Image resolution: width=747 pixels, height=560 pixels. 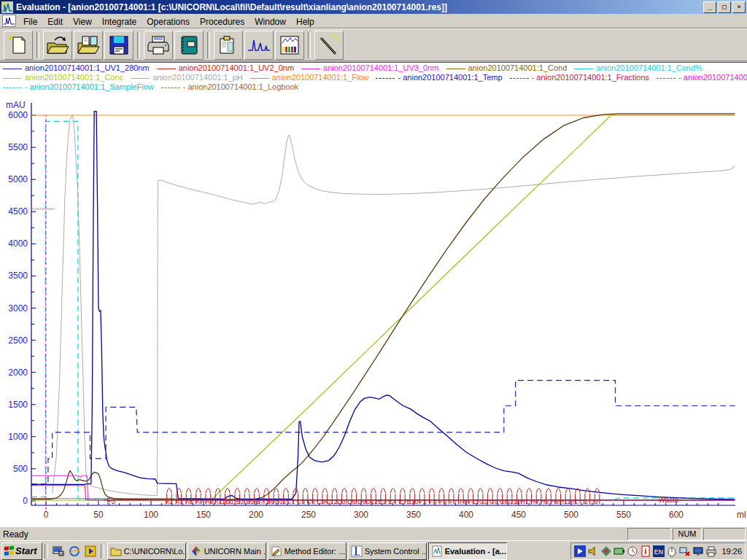 What do you see at coordinates (158, 45) in the screenshot?
I see `print-button` at bounding box center [158, 45].